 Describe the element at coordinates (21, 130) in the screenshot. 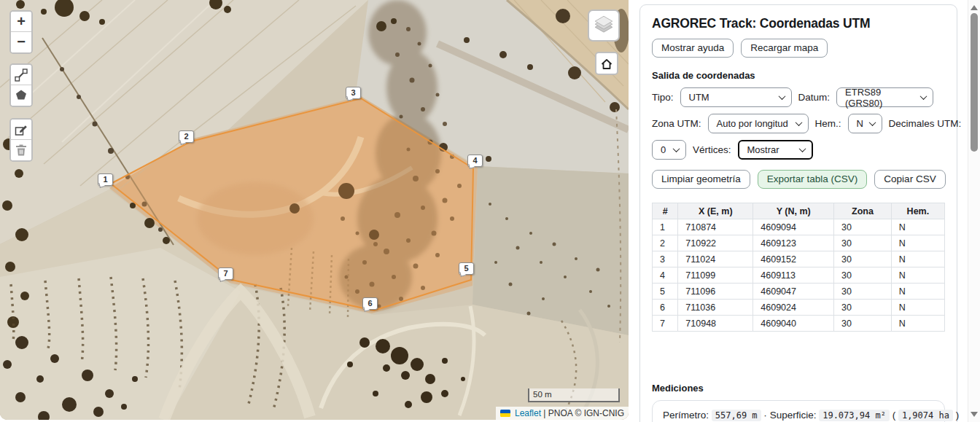

I see `edit-layers-button` at that location.